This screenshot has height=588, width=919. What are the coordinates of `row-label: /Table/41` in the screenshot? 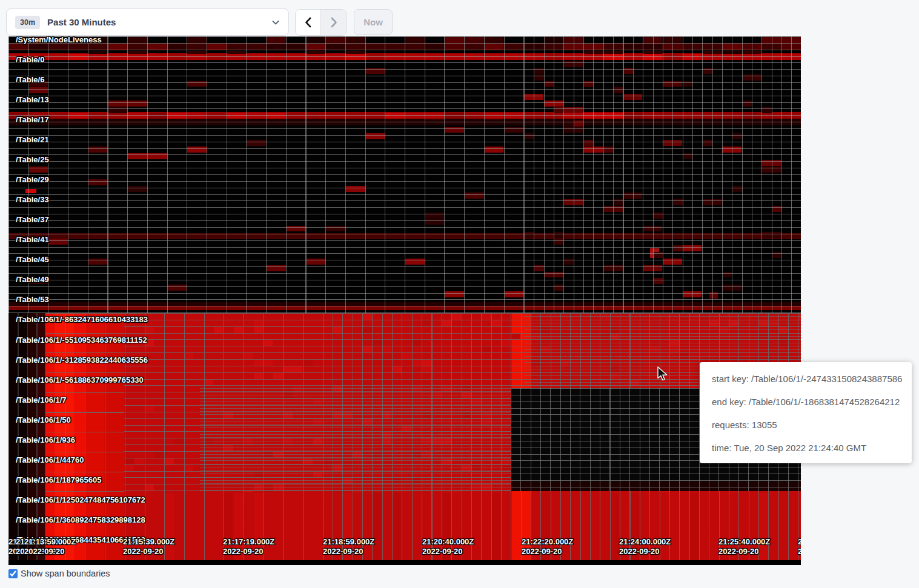 It's located at (33, 240).